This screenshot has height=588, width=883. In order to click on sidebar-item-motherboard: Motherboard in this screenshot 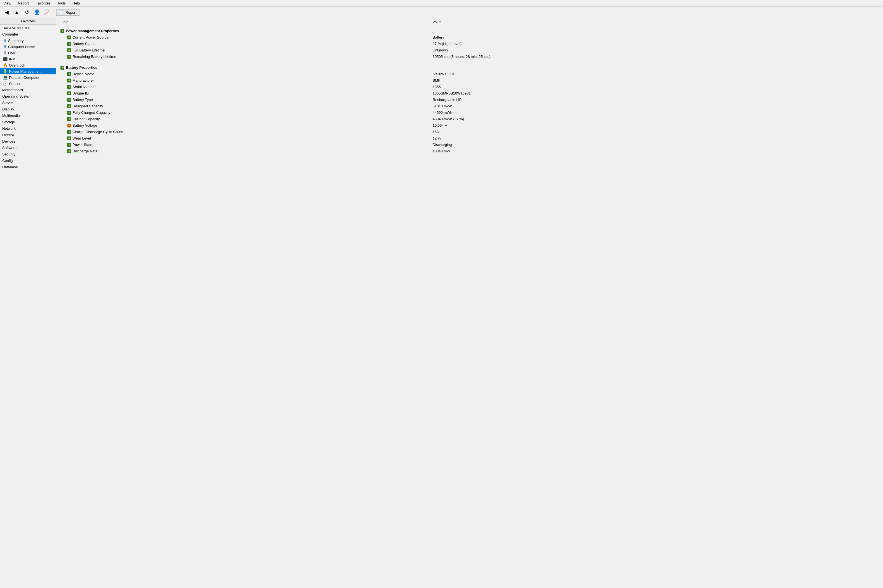, I will do `click(28, 90)`.